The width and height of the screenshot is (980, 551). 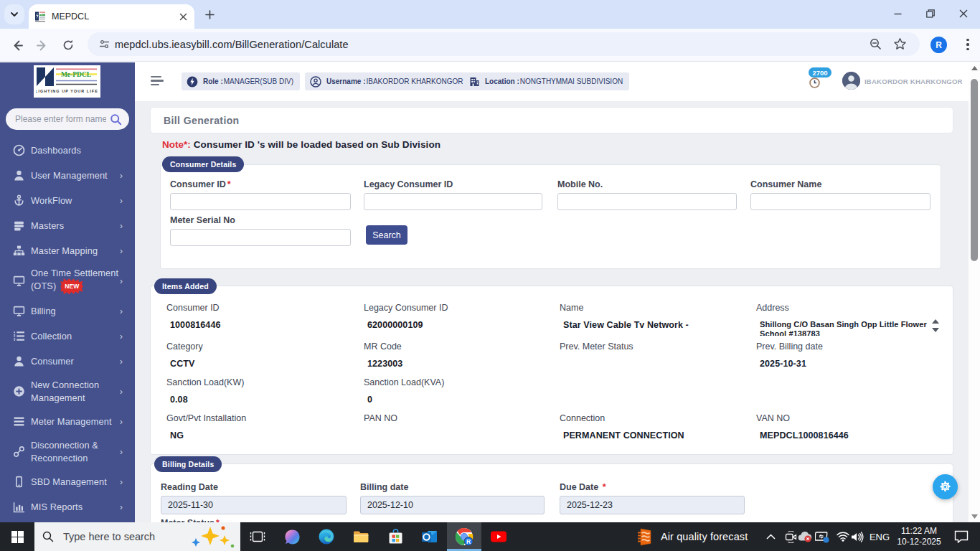 What do you see at coordinates (67, 225) in the screenshot?
I see `sidebar-item-masters: Masters›` at bounding box center [67, 225].